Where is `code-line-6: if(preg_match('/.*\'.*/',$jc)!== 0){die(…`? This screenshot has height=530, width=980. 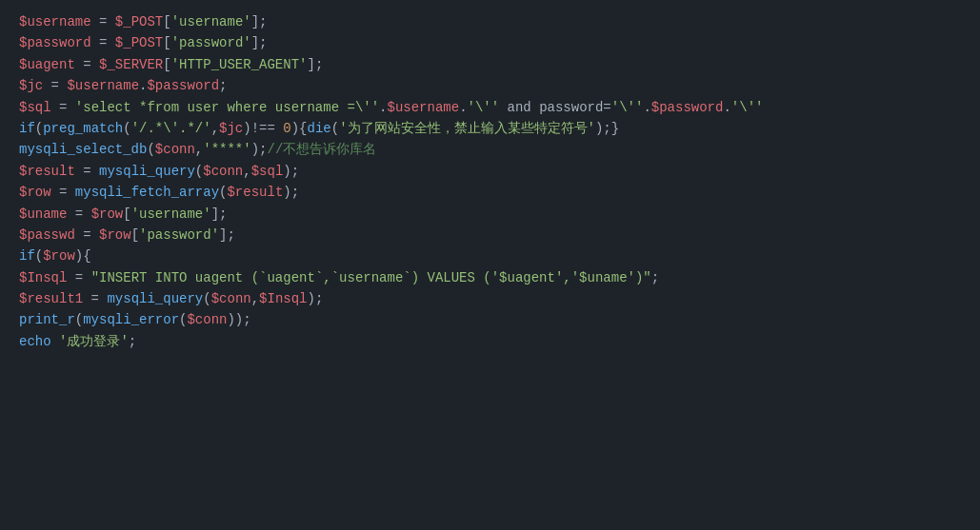
code-line-6: if(preg_match('/.*\'.*/',$jc)!== 0){die(… is located at coordinates (490, 128).